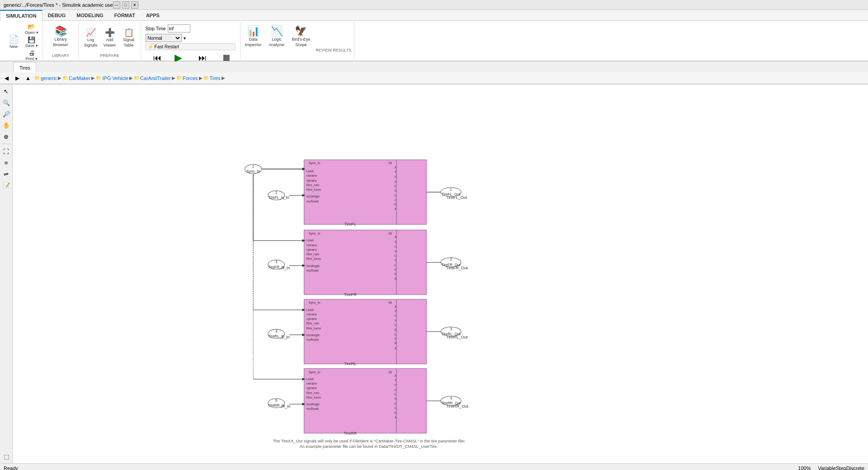 The height and width of the screenshot is (470, 868). Describe the element at coordinates (164, 38) in the screenshot. I see `simulation-mode-select: Normal Accelerator Rapid Accelerator` at that location.